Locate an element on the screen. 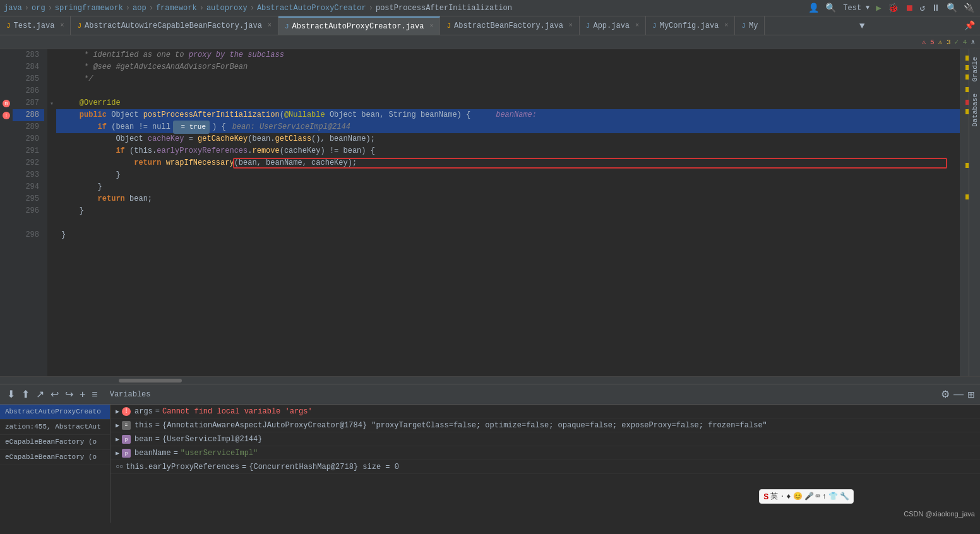 The height and width of the screenshot is (534, 980). var-name-earlyProxy: this.earlyProxyReferences is located at coordinates (182, 467).